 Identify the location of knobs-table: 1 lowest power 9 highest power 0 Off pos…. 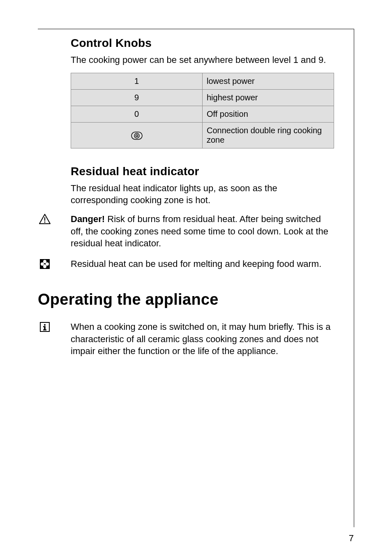
(202, 111).